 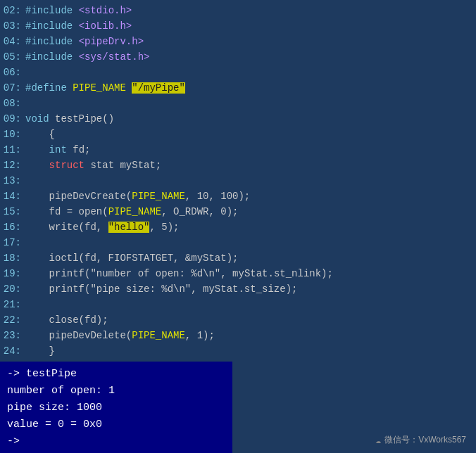 I want to click on line-content: pipeDevCreate(PIPE_NAME, 10, 100);, so click(x=251, y=196).